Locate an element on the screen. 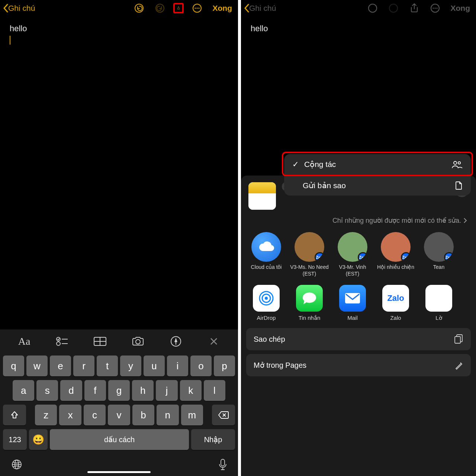 The width and height of the screenshot is (476, 476). key-v: v is located at coordinates (119, 415).